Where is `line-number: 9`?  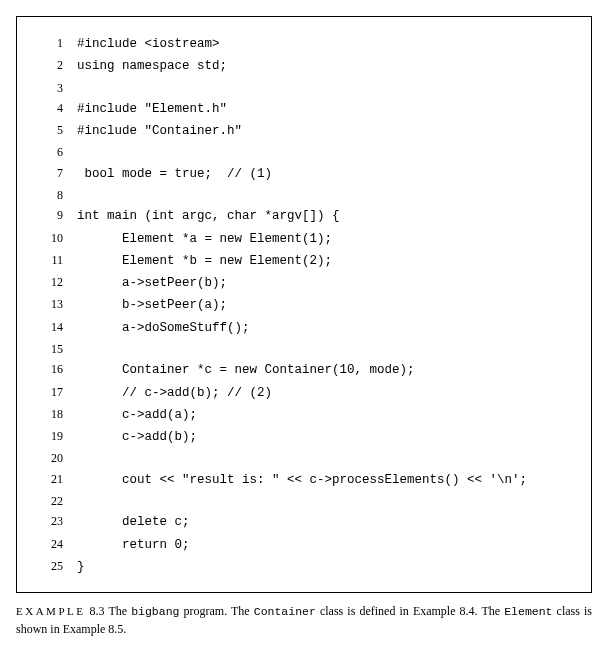 line-number: 9 is located at coordinates (56, 215).